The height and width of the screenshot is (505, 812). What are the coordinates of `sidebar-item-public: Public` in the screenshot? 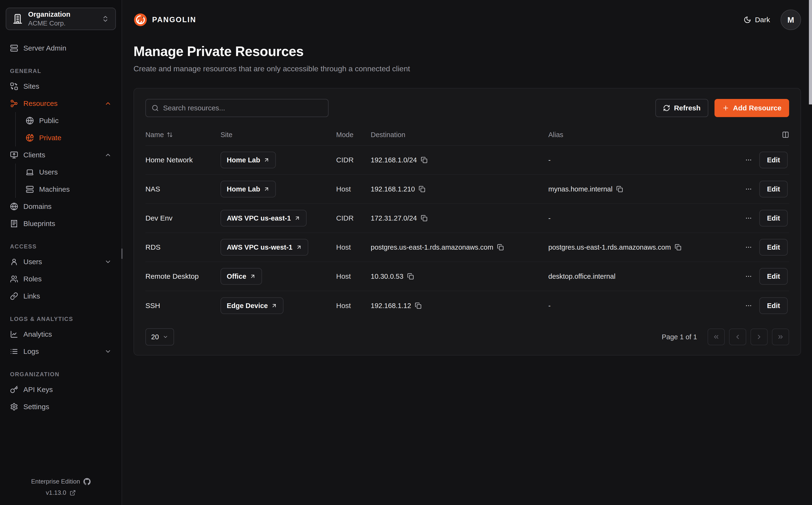 It's located at (69, 121).